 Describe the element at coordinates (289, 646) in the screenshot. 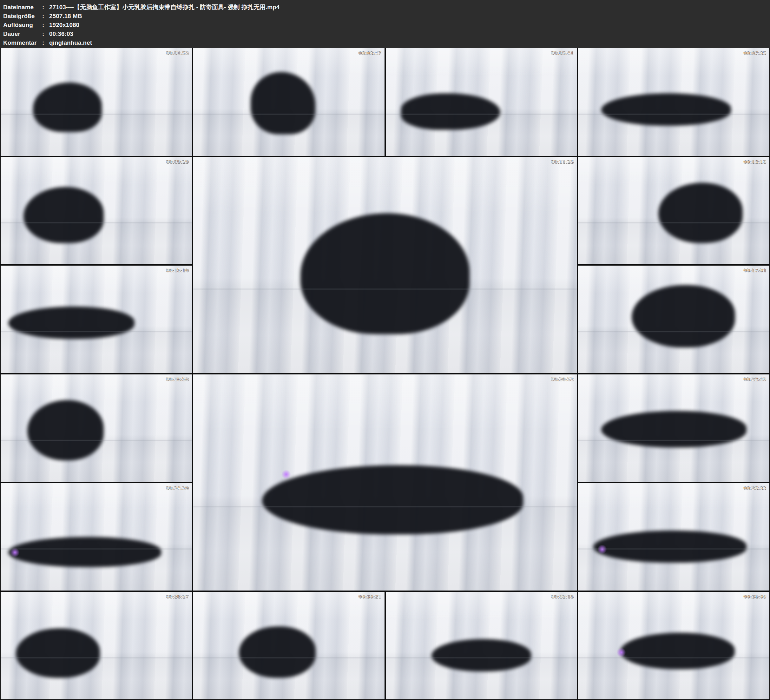

I see `video-thumbnail-16: 00:30:21` at that location.